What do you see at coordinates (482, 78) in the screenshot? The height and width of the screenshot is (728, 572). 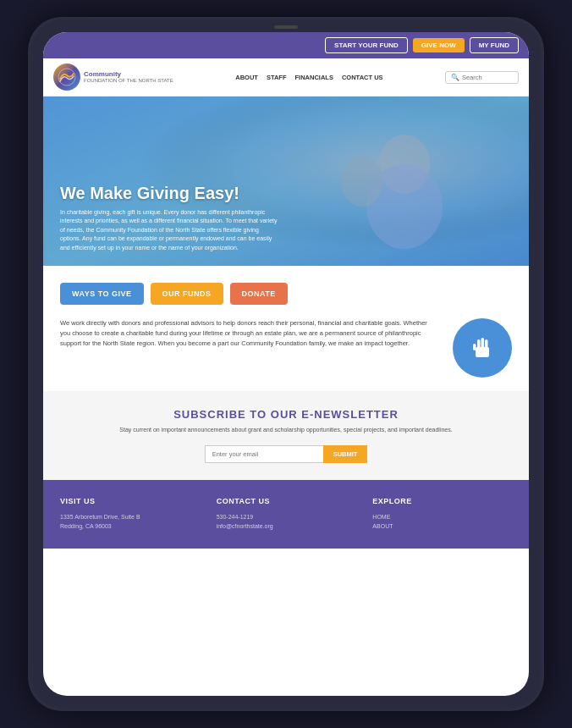 I see `search-box: 🔍` at bounding box center [482, 78].